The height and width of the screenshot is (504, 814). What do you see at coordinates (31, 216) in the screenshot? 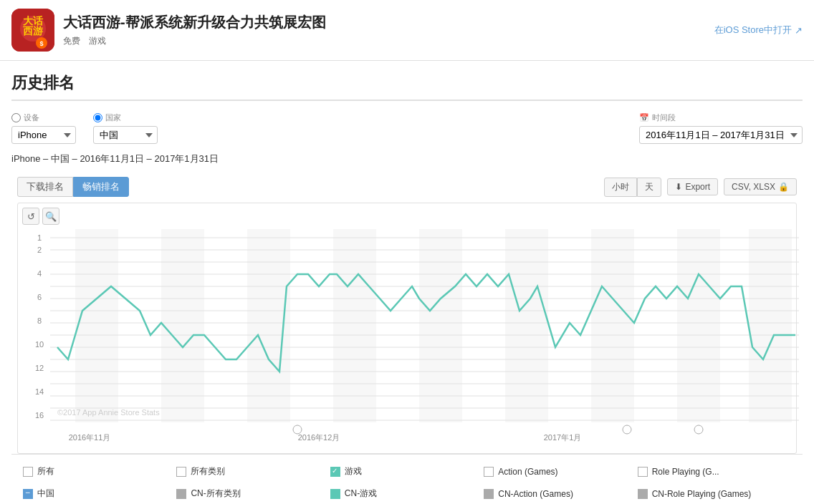
I see `zoom-reset-button: ↺` at bounding box center [31, 216].